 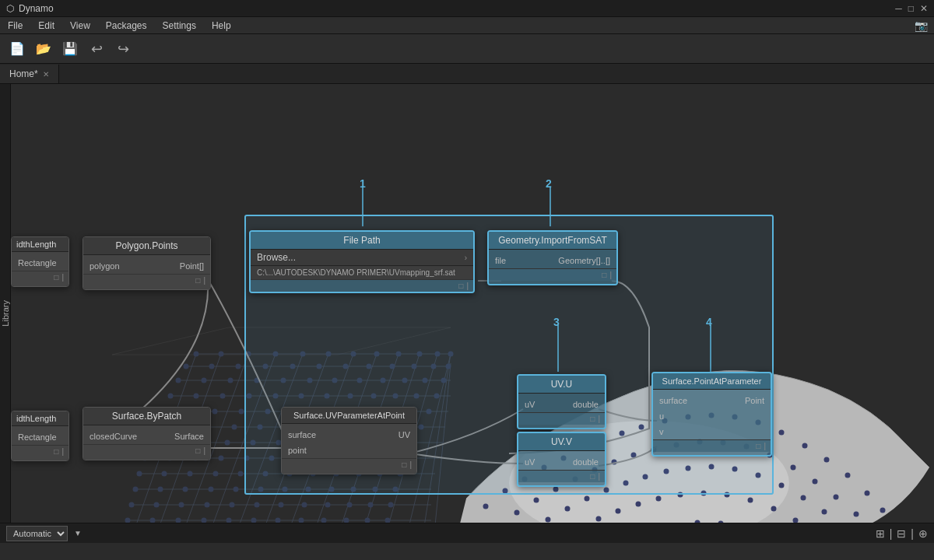 I want to click on freeze-icon-uu: |, so click(x=599, y=418).